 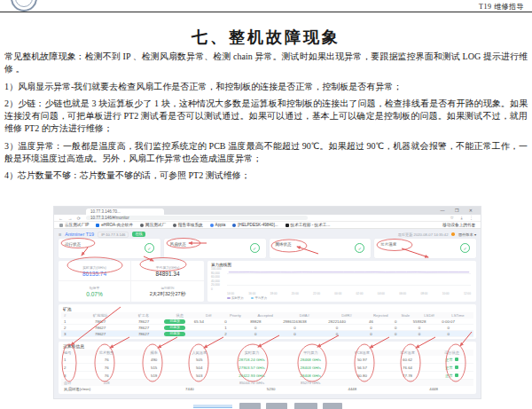 What do you see at coordinates (252, 383) in the screenshot?
I see `table-cell: 85044.74 GH/s` at bounding box center [252, 383].